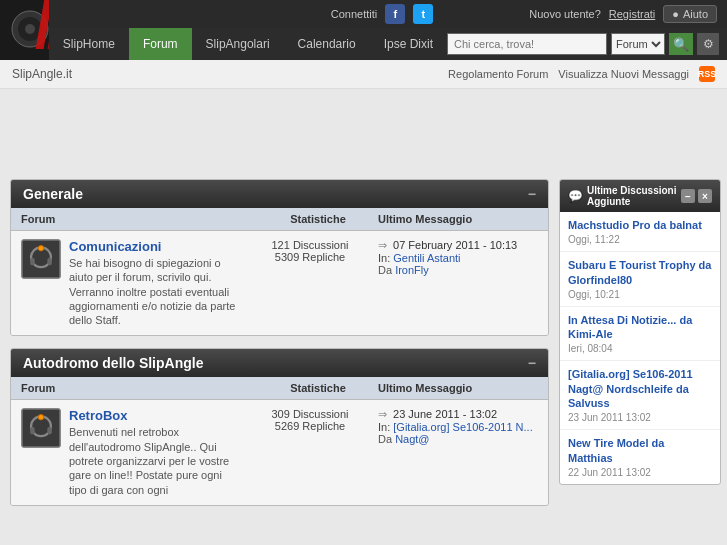  Describe the element at coordinates (688, 196) in the screenshot. I see `sidebar-minimize-btn: −` at that location.